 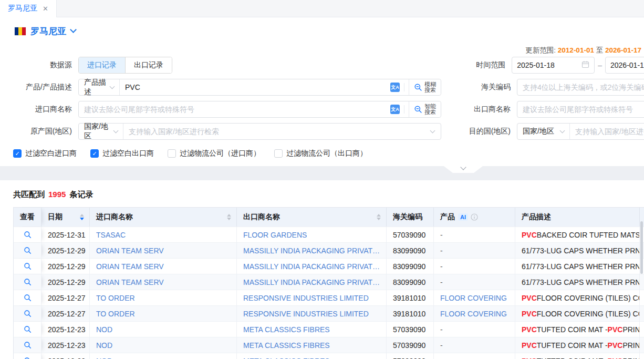 I want to click on column-header-hs_code: 海关编码, so click(x=410, y=217).